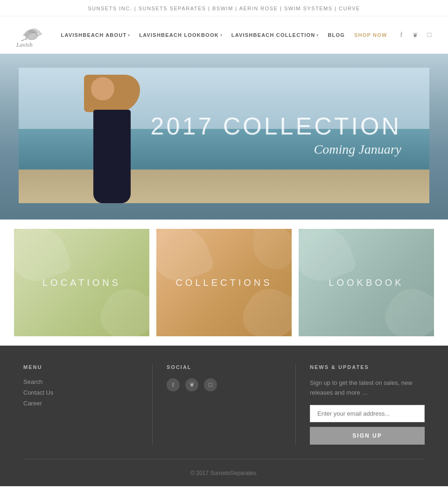 This screenshot has width=448, height=496. I want to click on footer-link-career: Career, so click(81, 404).